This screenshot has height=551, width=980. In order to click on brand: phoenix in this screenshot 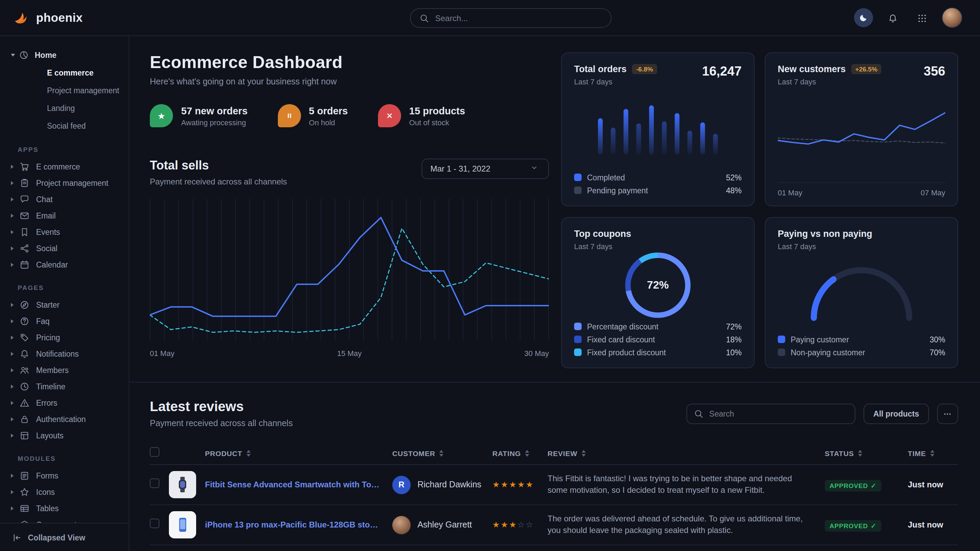, I will do `click(48, 17)`.